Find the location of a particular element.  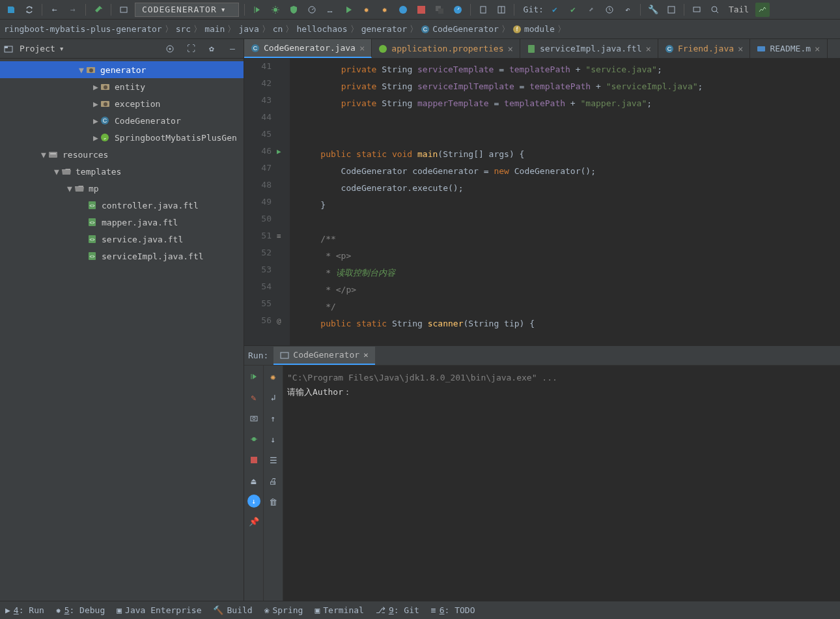

bottom-bar-item-build: 🔨Build is located at coordinates (232, 610).